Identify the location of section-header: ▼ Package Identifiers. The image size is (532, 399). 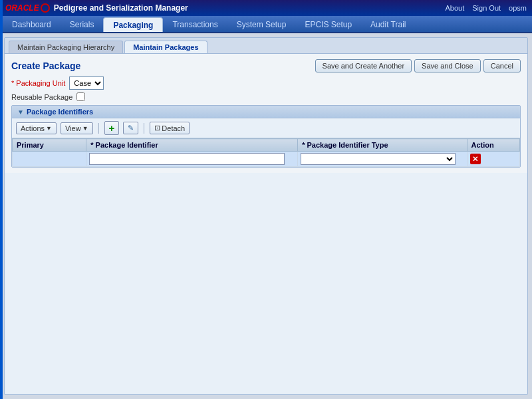
(266, 112).